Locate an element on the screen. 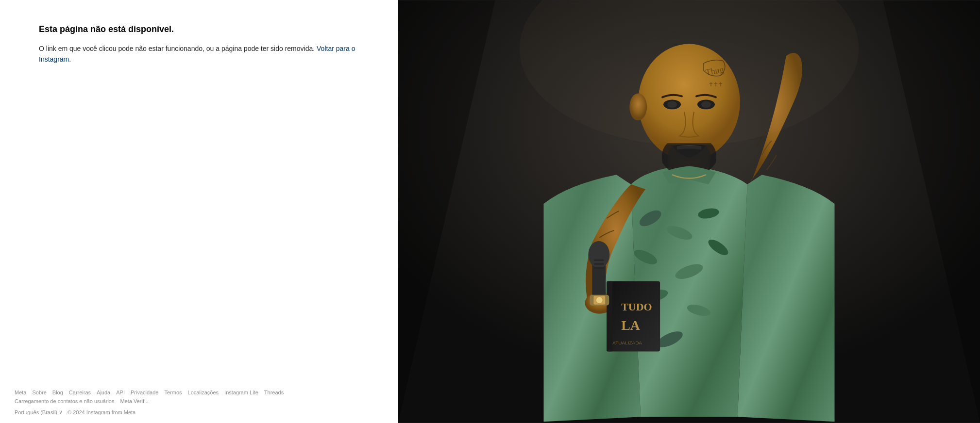  language-label: Português (Brasil) is located at coordinates (36, 412).